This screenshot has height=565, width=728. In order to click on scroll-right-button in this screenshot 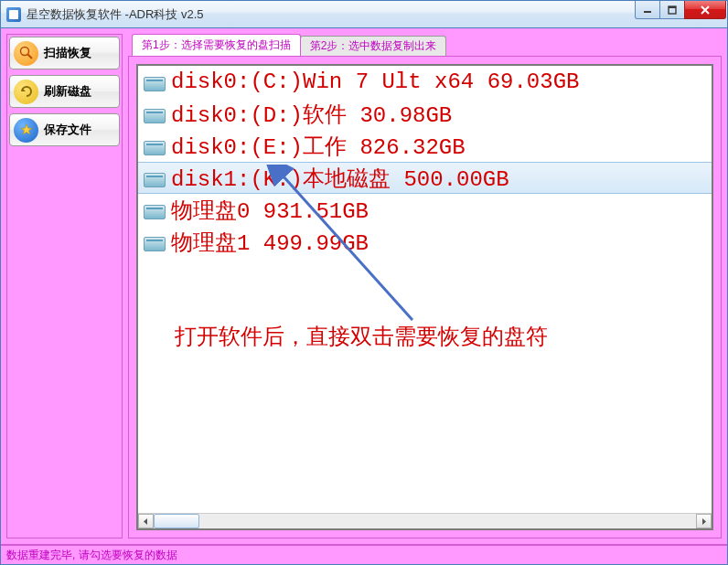, I will do `click(704, 521)`.